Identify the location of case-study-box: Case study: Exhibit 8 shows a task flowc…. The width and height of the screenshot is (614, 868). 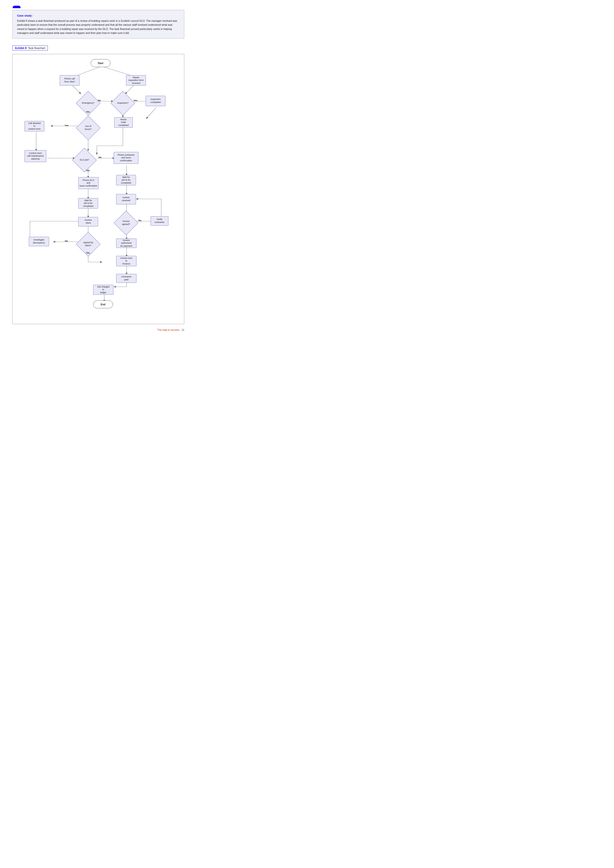
(98, 24).